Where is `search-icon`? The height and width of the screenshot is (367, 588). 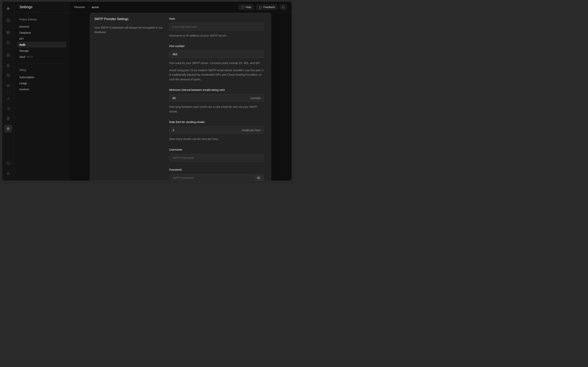 search-icon is located at coordinates (8, 163).